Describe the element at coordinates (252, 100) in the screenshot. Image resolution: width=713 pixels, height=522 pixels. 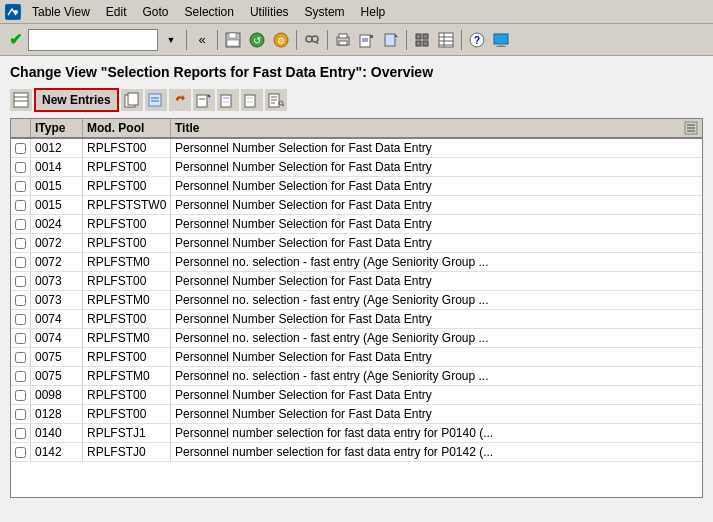
I see `deselect-icon-btn` at that location.